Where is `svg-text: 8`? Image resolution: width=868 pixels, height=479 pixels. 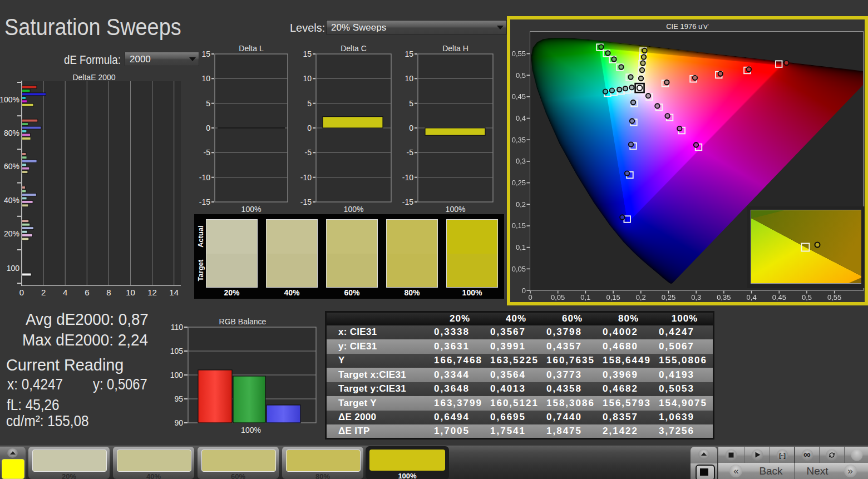 svg-text: 8 is located at coordinates (108, 293).